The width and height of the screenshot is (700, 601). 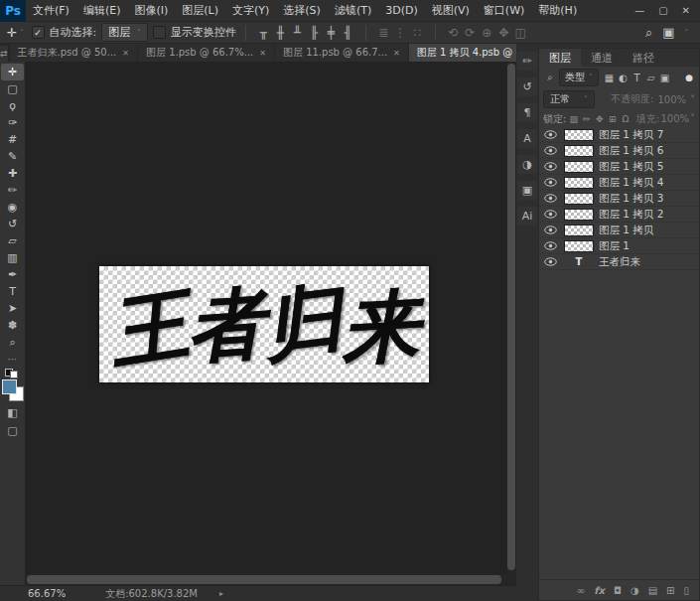 What do you see at coordinates (314, 33) in the screenshot?
I see `icon-align-left: ╟` at bounding box center [314, 33].